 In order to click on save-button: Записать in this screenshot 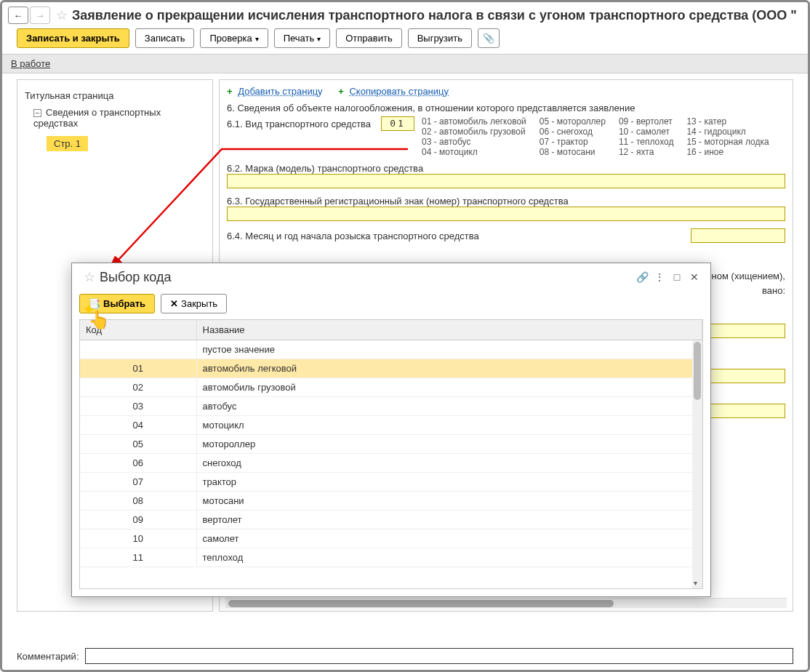, I will do `click(165, 38)`.